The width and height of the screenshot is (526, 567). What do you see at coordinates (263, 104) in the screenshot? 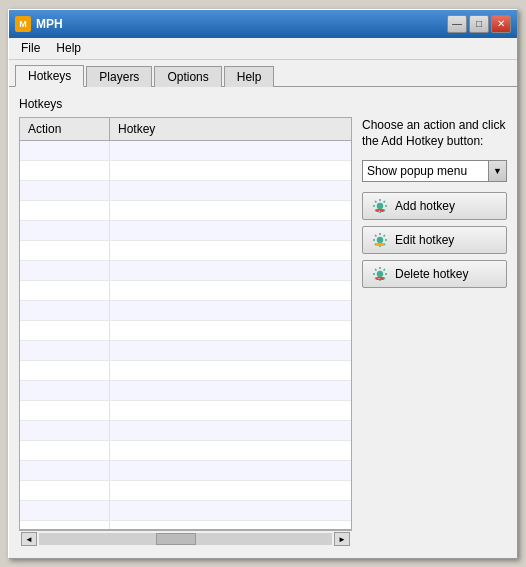
I see `section-label: Hotkeys` at bounding box center [263, 104].